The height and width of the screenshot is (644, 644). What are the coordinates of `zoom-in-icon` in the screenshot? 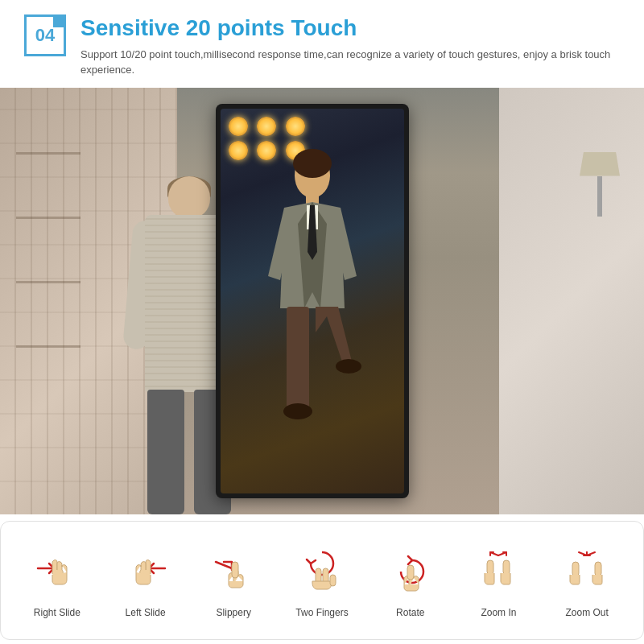 It's located at (498, 572).